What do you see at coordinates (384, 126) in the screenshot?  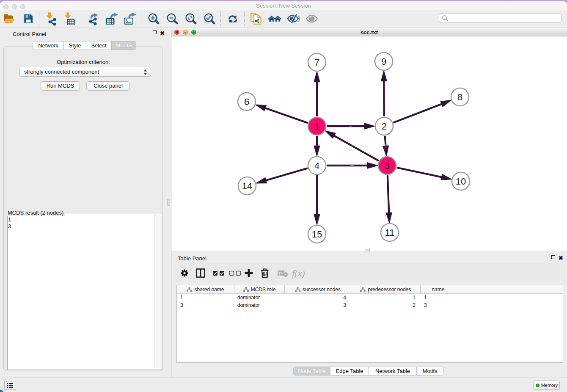 I see `svg-text: 2` at bounding box center [384, 126].